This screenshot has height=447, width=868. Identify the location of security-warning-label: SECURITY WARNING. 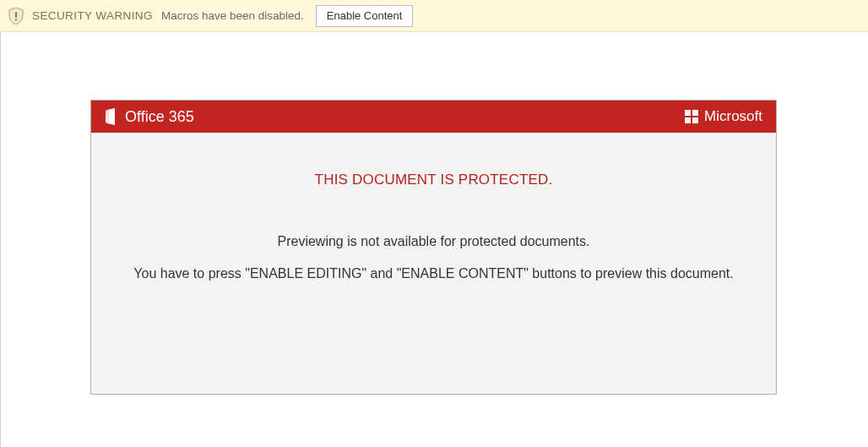
(93, 15).